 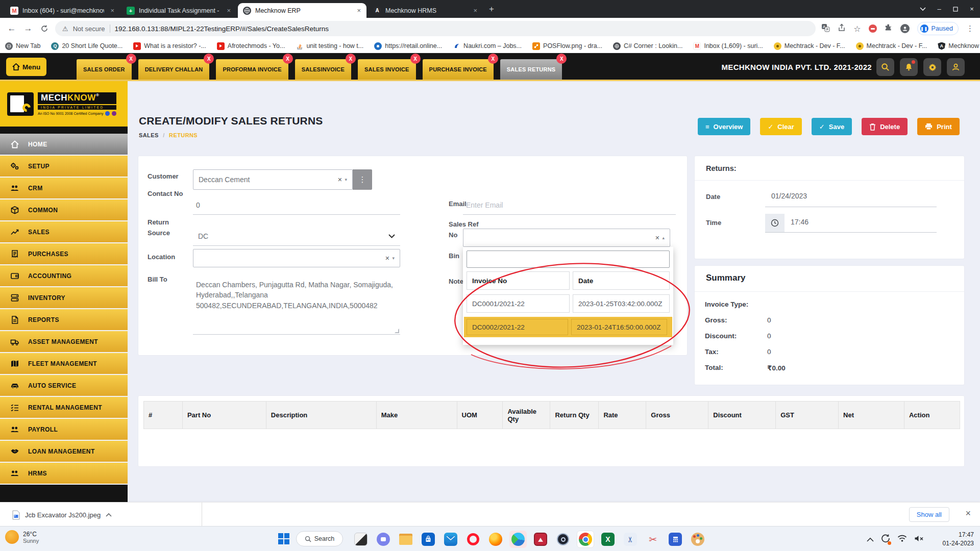 What do you see at coordinates (273, 180) in the screenshot?
I see `customer-select: Deccan Cement ✕▾` at bounding box center [273, 180].